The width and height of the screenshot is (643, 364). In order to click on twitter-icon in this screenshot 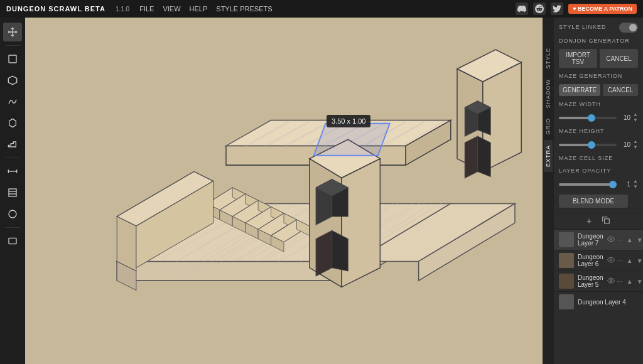, I will do `click(557, 9)`.